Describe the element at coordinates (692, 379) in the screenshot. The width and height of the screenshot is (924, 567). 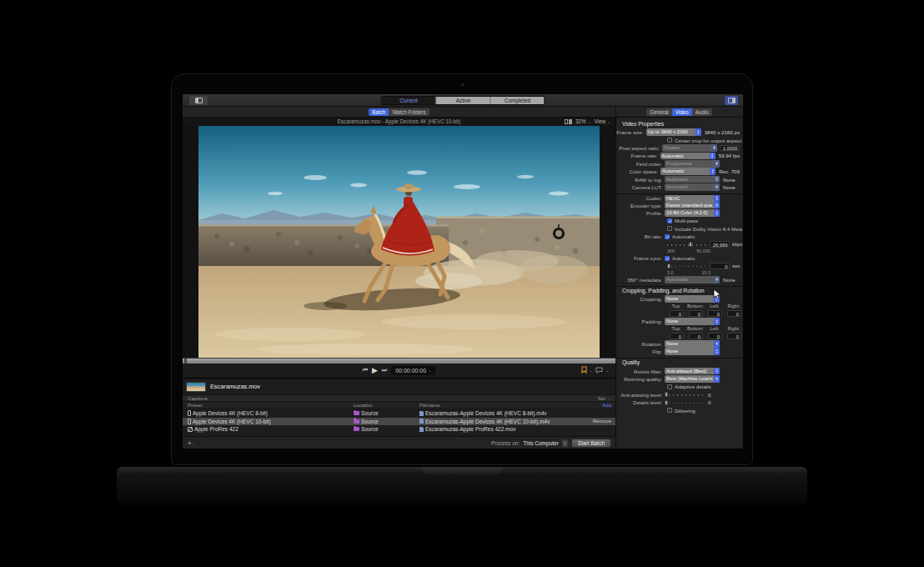
I see `retiming-quality-popup: Best (Machine Learni…` at that location.